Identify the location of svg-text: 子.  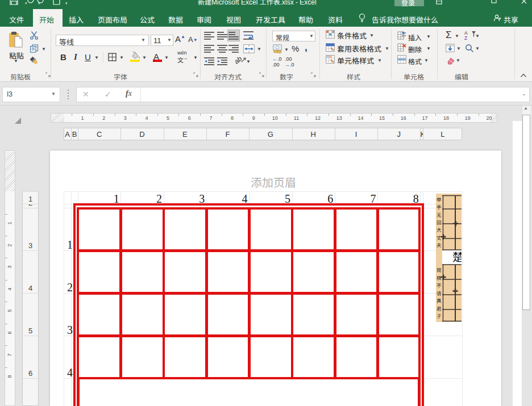
(439, 316).